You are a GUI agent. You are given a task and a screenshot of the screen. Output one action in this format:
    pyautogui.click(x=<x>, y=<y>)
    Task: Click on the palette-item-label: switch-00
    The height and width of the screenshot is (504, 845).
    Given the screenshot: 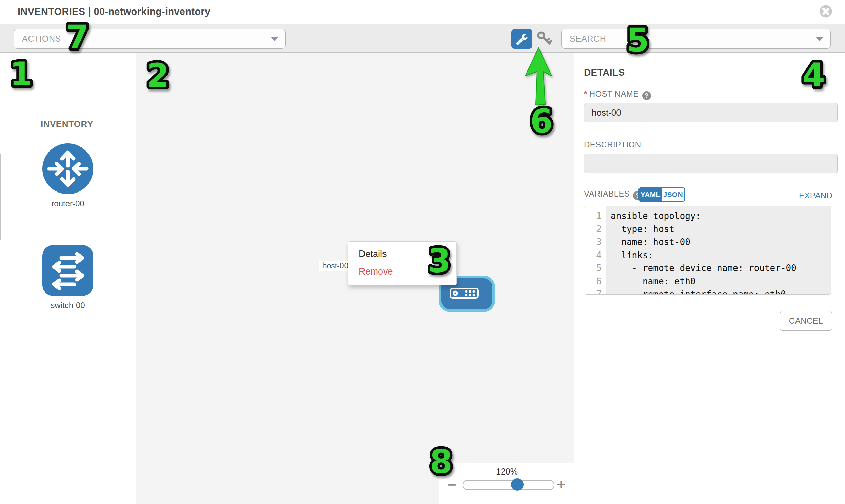 What is the action you would take?
    pyautogui.click(x=68, y=305)
    